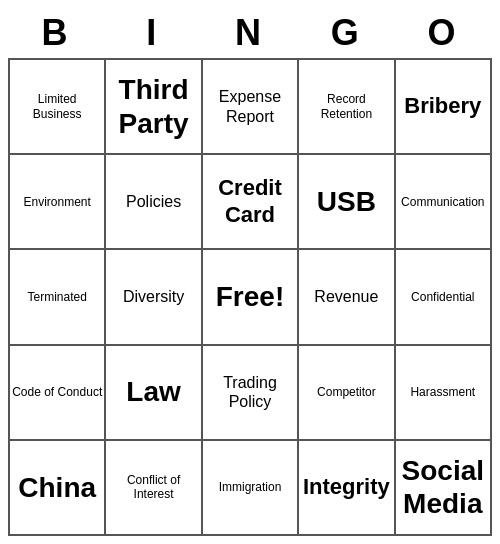  Describe the element at coordinates (153, 106) in the screenshot. I see `cell-text-r0-c1: Third Party` at that location.